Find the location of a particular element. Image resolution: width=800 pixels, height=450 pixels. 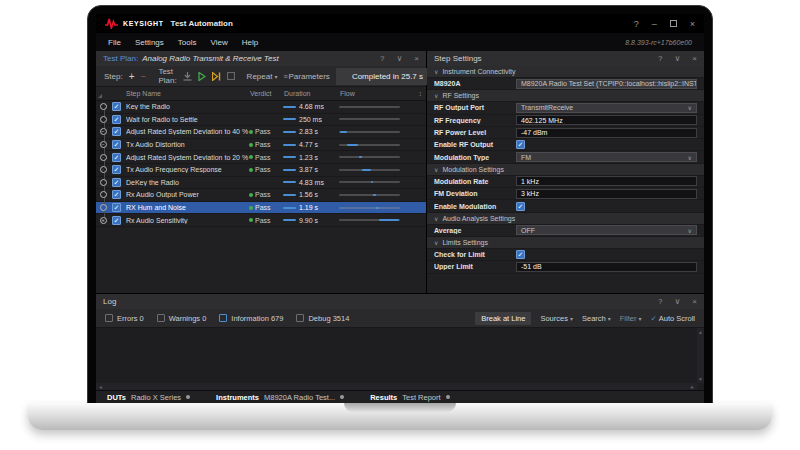

run-test-plan-button is located at coordinates (202, 76).